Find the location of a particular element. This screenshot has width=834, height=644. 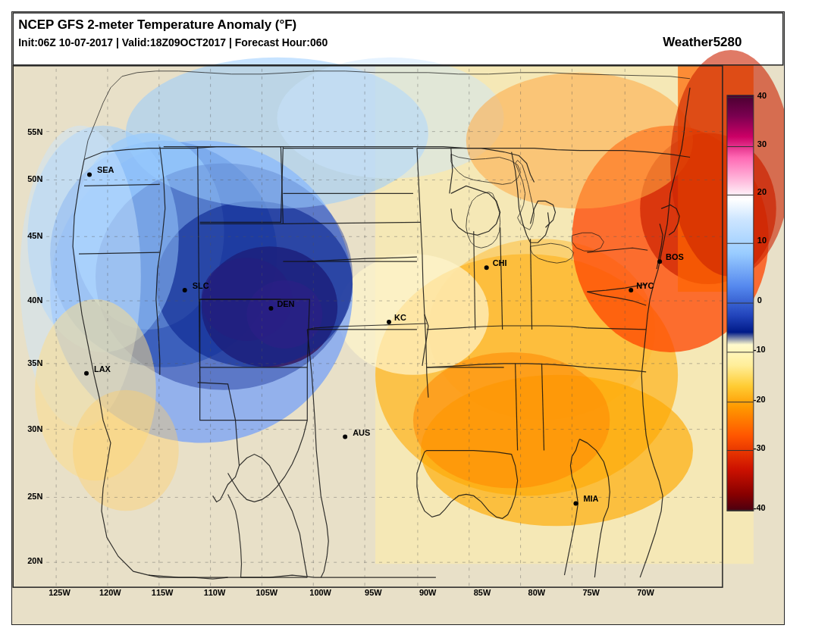

svg-text: CHI is located at coordinates (500, 263).